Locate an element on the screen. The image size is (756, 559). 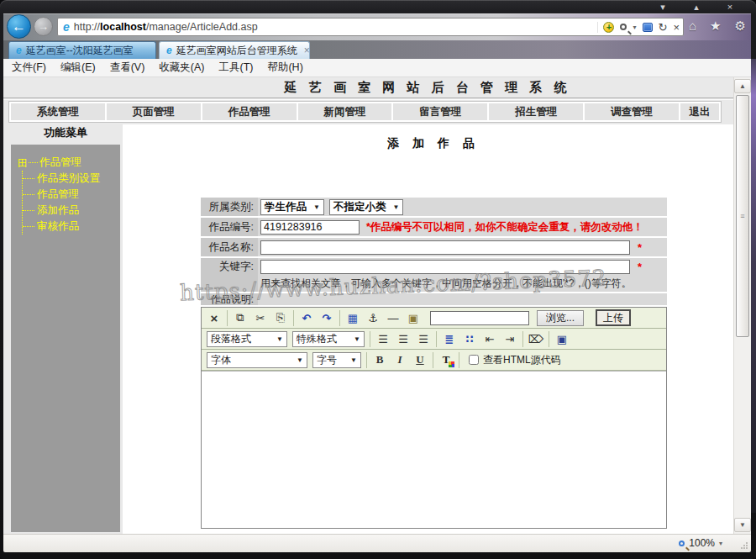
tree-root-label: 作品管理 is located at coordinates (60, 163).